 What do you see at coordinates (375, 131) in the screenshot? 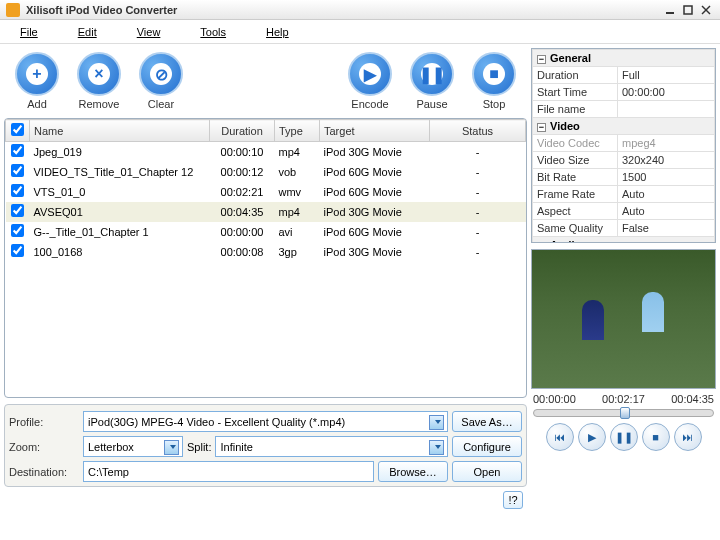
I see `col-target: Target` at bounding box center [375, 131].